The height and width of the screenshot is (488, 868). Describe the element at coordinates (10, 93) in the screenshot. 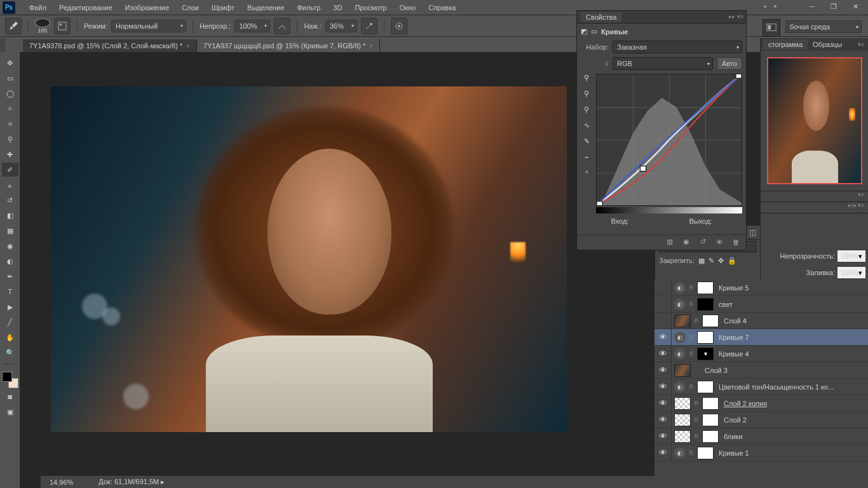

I see `lasso-tool: ◯` at that location.